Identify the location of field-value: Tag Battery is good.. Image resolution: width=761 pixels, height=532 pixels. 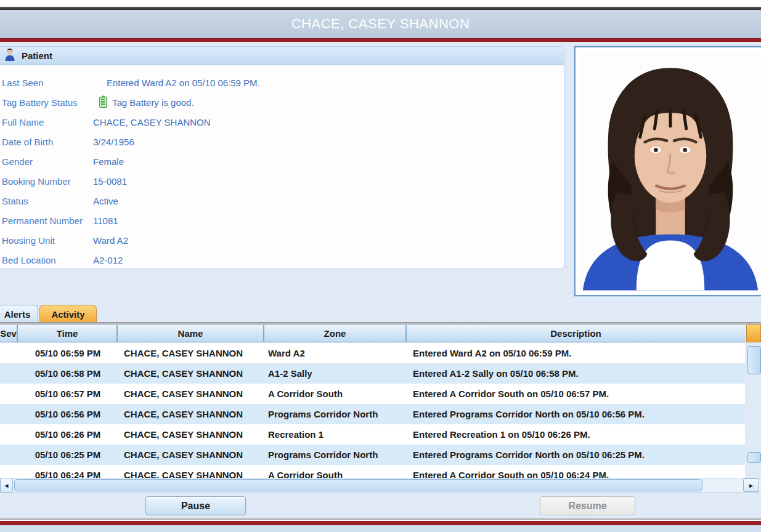
(147, 102).